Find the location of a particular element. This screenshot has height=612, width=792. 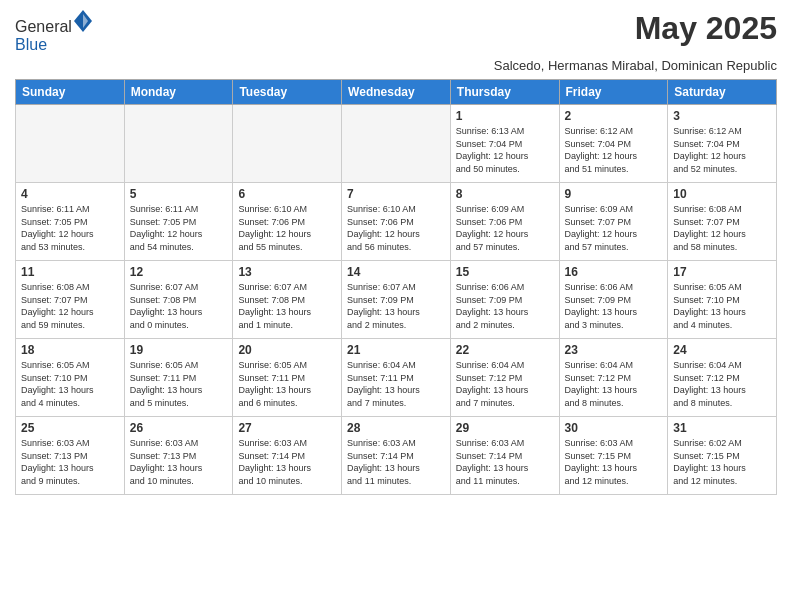

logo-icon is located at coordinates (83, 21).